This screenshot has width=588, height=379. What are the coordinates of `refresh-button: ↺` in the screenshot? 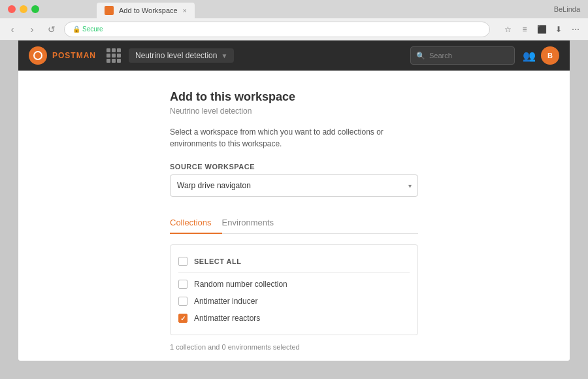 It's located at (52, 29).